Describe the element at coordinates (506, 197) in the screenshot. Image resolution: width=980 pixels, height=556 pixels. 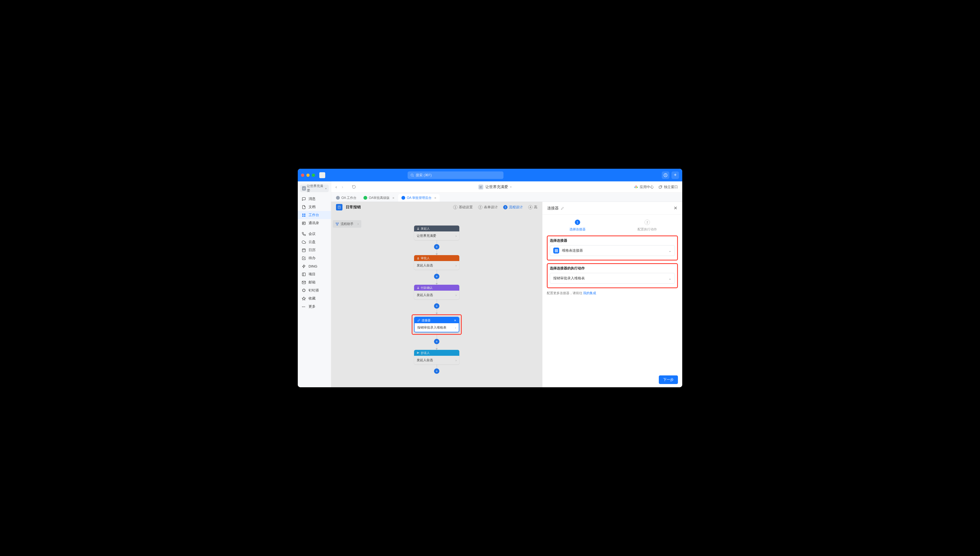
I see `tabs-strip: OA 工作台OA审批高级版×OA 审批管理后台×` at that location.